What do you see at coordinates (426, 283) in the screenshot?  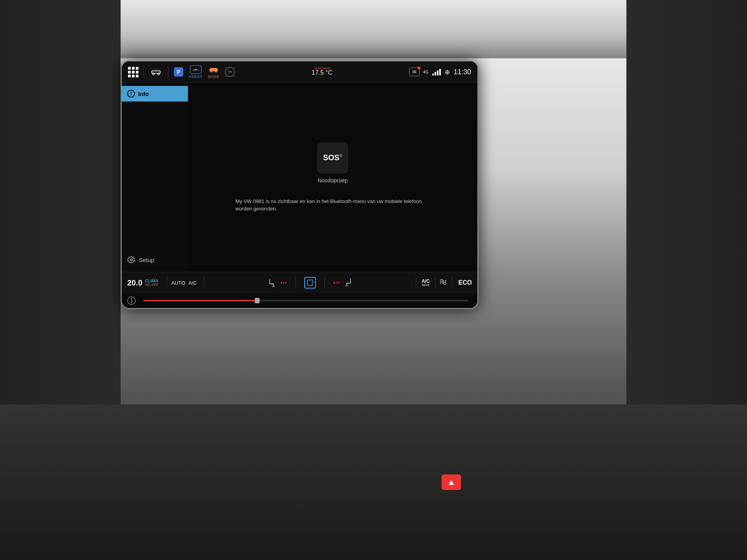 I see `ac-max-button: A/C MAX` at bounding box center [426, 283].